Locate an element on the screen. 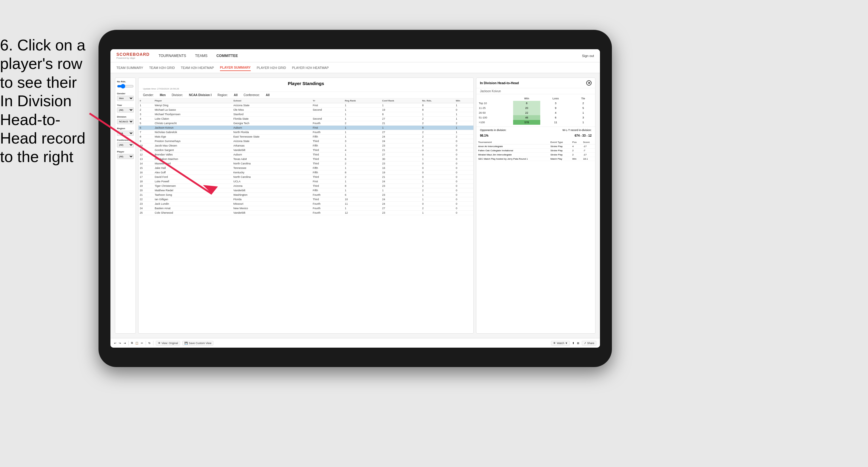  cut-icon: ✂ is located at coordinates (142, 343).